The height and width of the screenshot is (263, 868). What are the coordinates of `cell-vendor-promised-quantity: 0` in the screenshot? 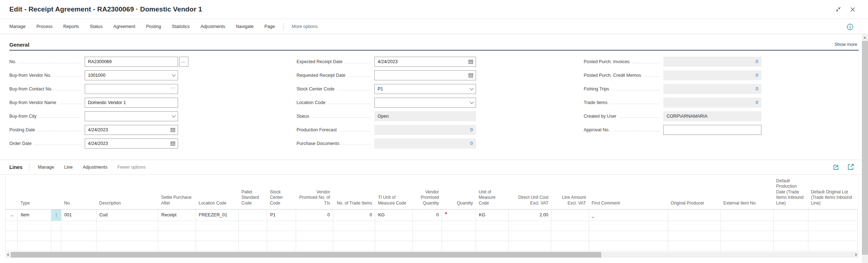 It's located at (427, 215).